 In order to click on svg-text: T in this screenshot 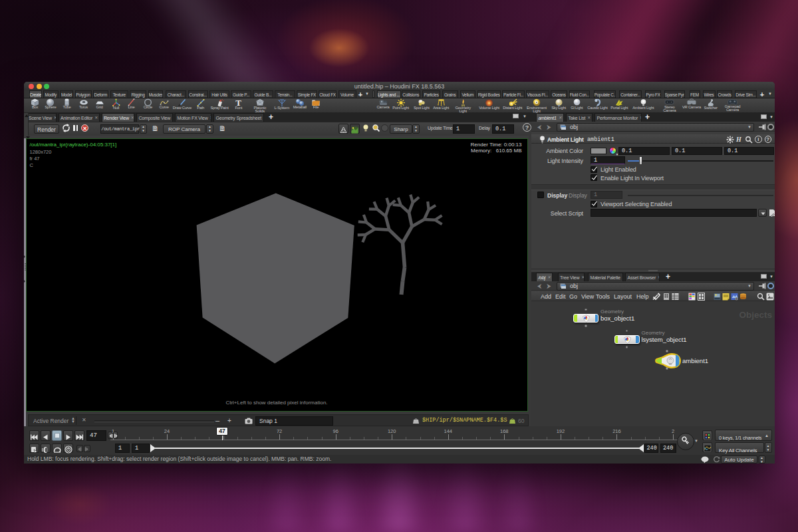, I will do `click(239, 102)`.